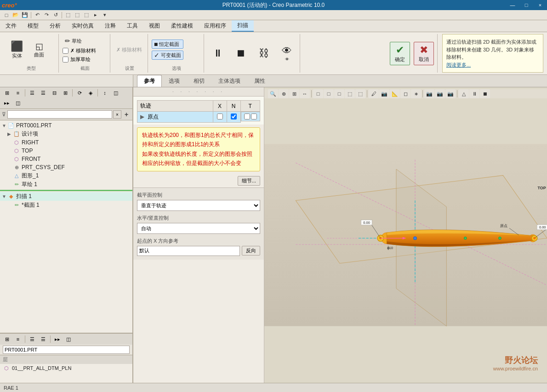 The image size is (547, 392). Describe the element at coordinates (154, 26) in the screenshot. I see `menu-view: 视图` at that location.